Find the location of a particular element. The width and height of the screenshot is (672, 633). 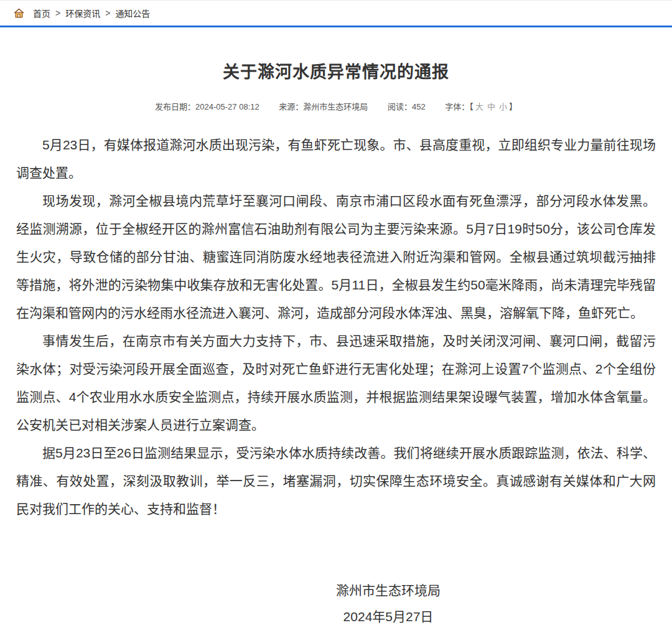

view-count-label: 阅读： is located at coordinates (399, 107).